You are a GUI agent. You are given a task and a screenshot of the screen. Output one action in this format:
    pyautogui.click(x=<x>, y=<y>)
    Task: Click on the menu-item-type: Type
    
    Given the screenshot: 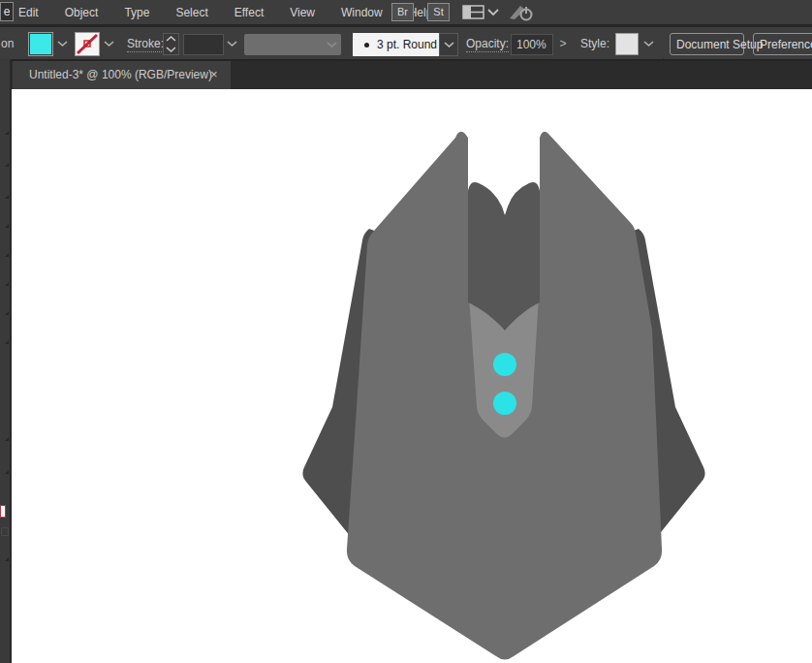 What is the action you would take?
    pyautogui.click(x=137, y=13)
    